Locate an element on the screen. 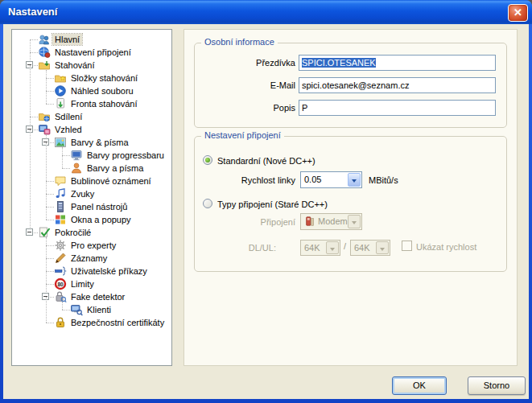  tree-item-label: Sdílení is located at coordinates (68, 117).